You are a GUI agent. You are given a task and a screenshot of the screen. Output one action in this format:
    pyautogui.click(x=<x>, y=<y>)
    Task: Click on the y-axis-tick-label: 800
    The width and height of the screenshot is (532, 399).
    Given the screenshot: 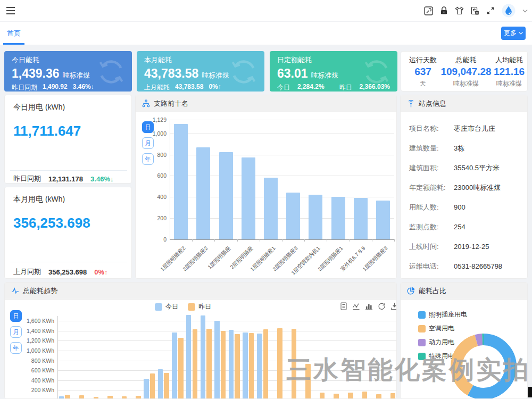 What is the action you would take?
    pyautogui.click(x=152, y=155)
    